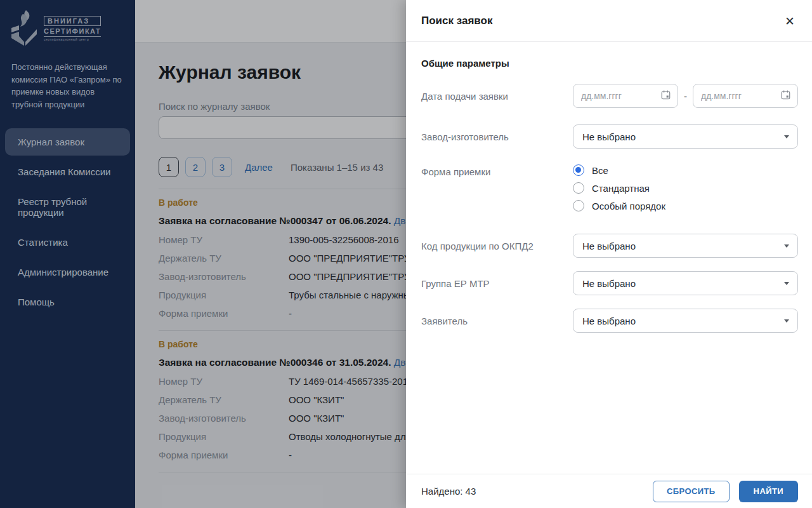  What do you see at coordinates (497, 137) in the screenshot?
I see `manufacturer-filter-label: Завод-изготовитель` at bounding box center [497, 137].